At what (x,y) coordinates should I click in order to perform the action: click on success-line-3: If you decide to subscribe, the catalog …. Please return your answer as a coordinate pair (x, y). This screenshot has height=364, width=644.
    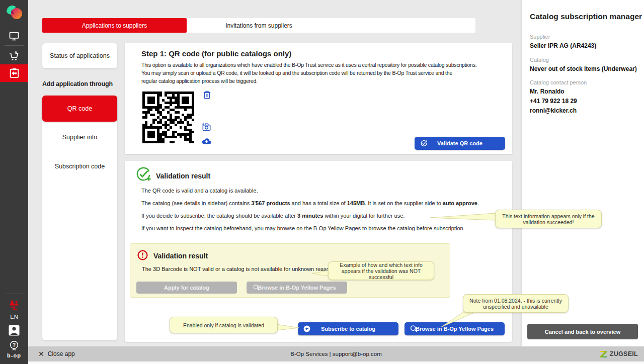
    Looking at the image, I should click on (273, 216).